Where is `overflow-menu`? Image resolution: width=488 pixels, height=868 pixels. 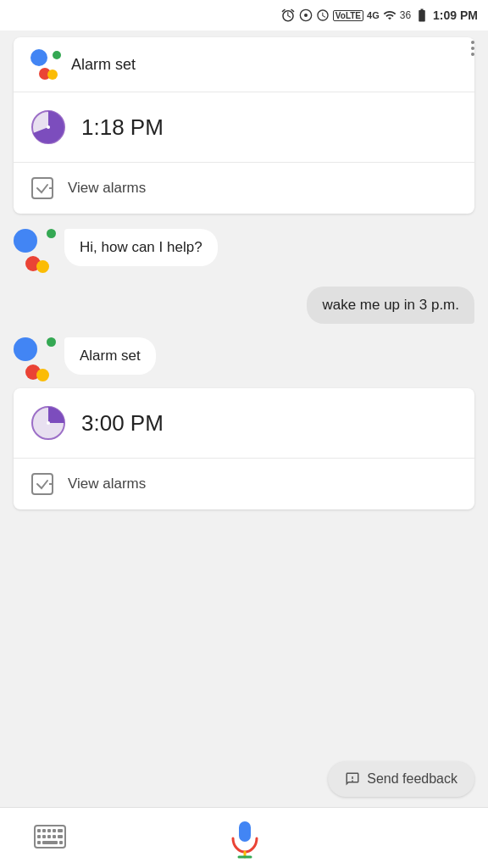
overflow-menu is located at coordinates (473, 48).